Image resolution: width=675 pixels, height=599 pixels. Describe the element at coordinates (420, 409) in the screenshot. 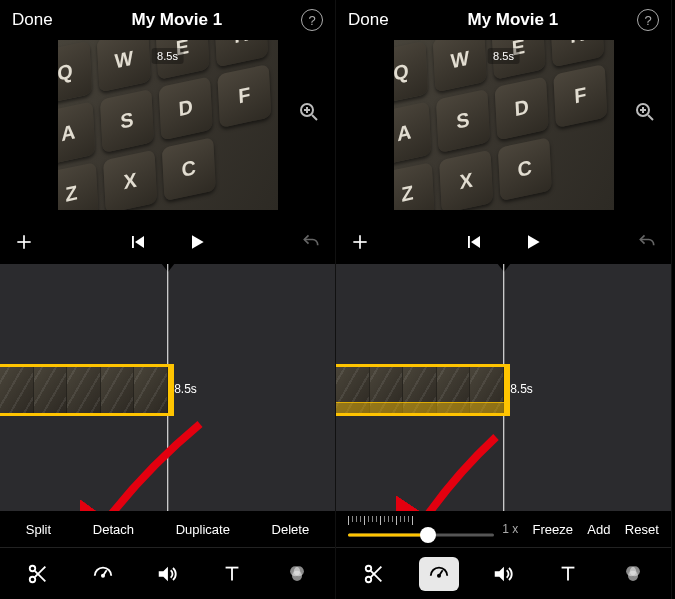

I see `clip-speed-region` at that location.